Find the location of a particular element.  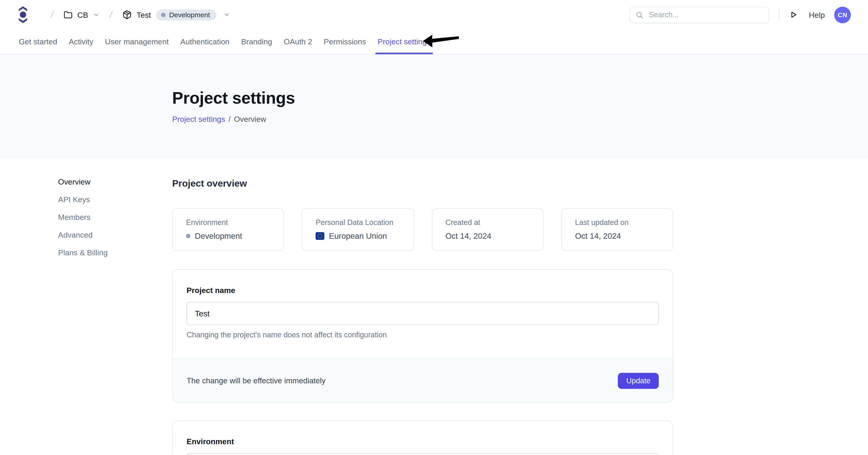

info-card-created-at: Created at Oct 14, 2024 is located at coordinates (488, 229).